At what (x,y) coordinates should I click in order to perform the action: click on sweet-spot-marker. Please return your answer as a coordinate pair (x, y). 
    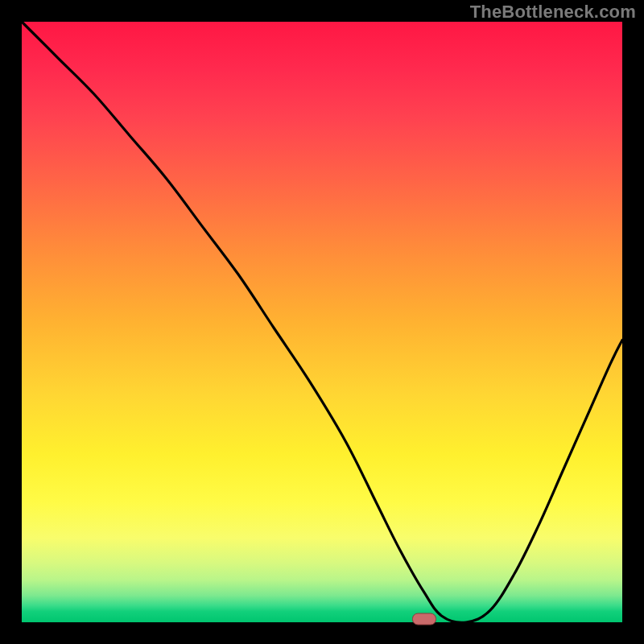
    Looking at the image, I should click on (424, 620).